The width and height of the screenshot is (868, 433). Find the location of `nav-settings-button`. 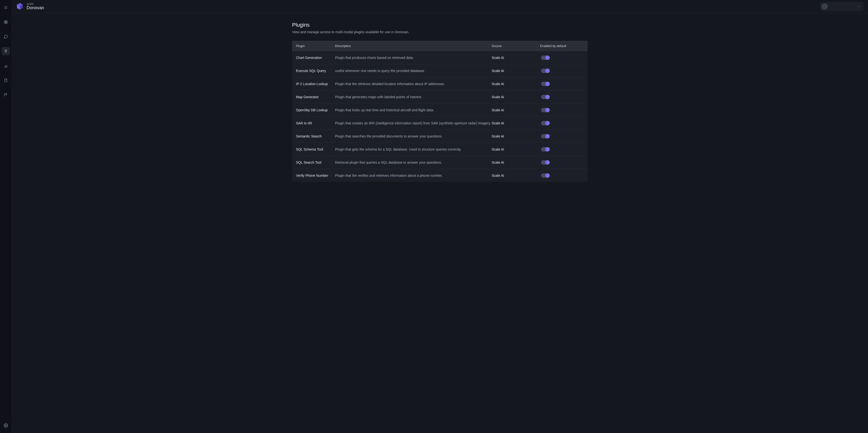

nav-settings-button is located at coordinates (6, 426).